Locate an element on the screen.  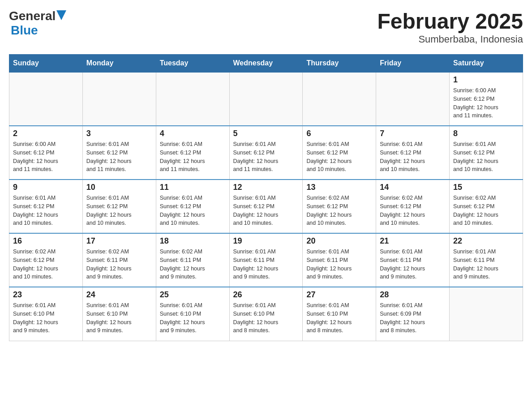
calendar-cell: 2Sunrise: 6:00 AM Sunset: 6:12 PM Daylig… is located at coordinates (46, 153).